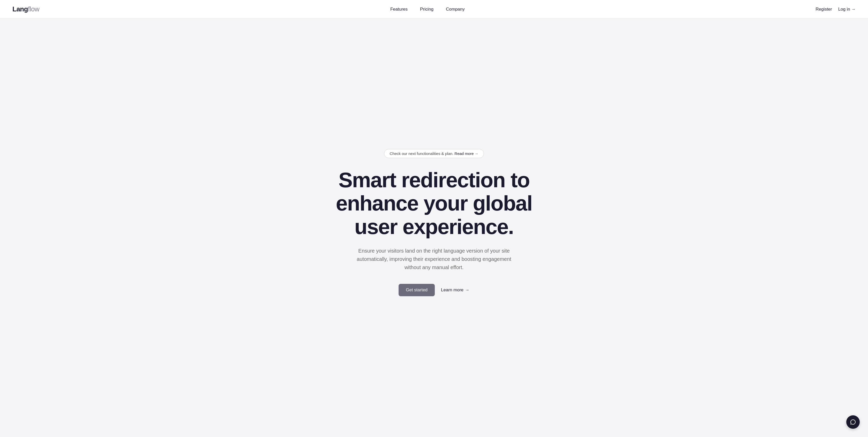 Image resolution: width=868 pixels, height=437 pixels. What do you see at coordinates (434, 203) in the screenshot?
I see `hero-title-line2: enhance your global` at bounding box center [434, 203].